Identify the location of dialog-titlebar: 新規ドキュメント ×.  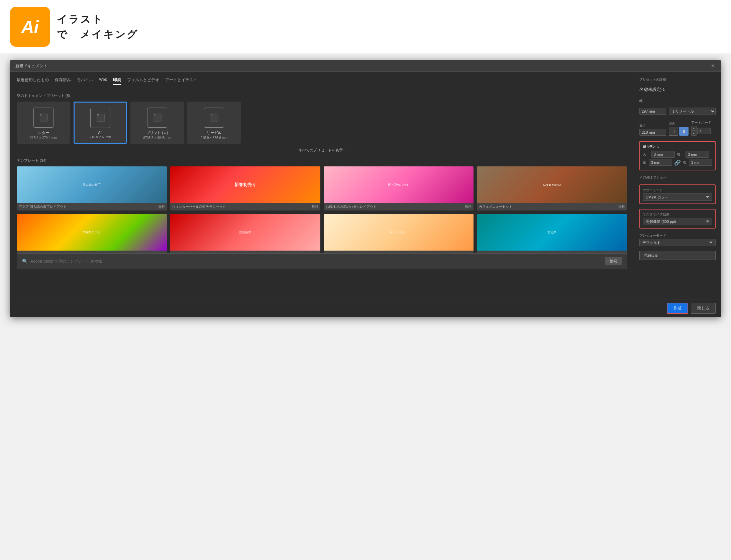
(366, 66).